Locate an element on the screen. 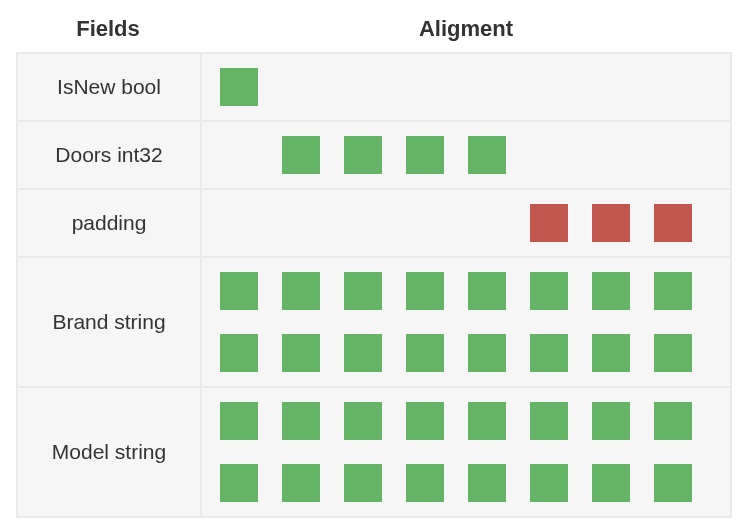 This screenshot has height=526, width=748. table-row: IsNew bool is located at coordinates (374, 87).